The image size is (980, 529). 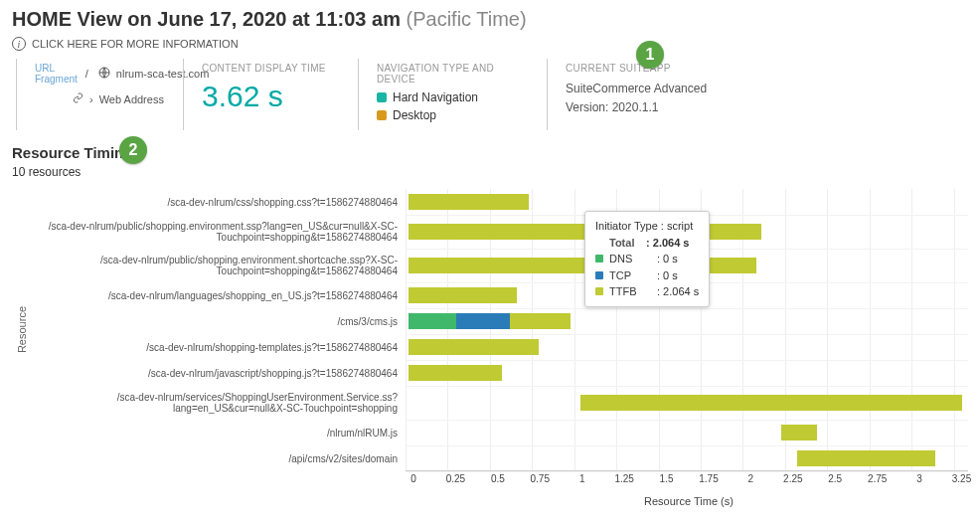 What do you see at coordinates (751, 479) in the screenshot?
I see `x-tick: 2` at bounding box center [751, 479].